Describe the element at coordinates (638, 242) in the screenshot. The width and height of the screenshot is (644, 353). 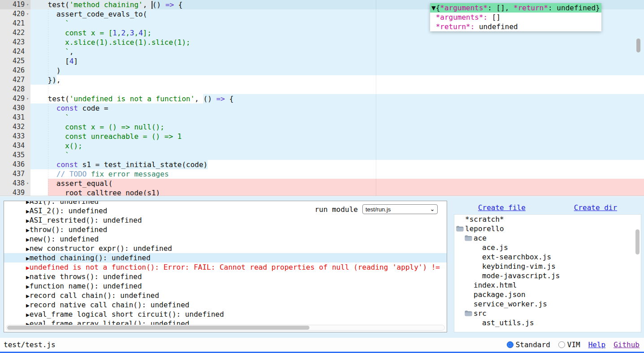
I see `tree-vertical-scrollbar` at that location.